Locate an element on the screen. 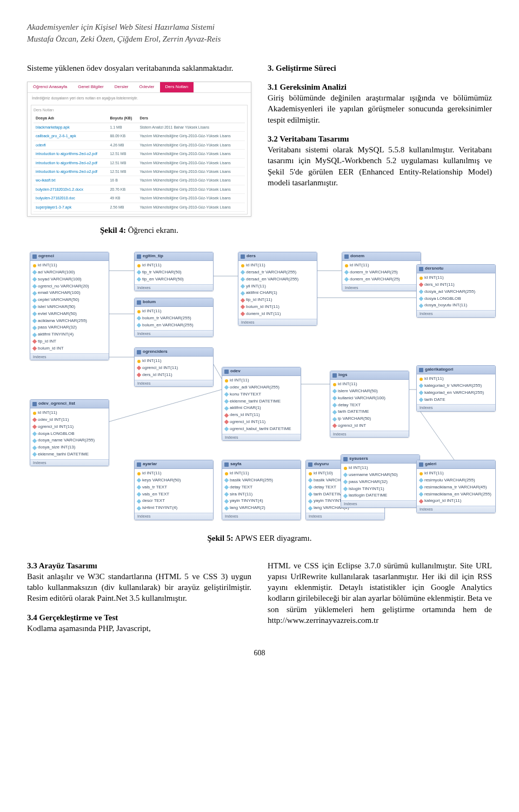 The height and width of the screenshot is (812, 519). right-column: 3. Geliştirme Süreci 3.1 Gereksinim Anal… is located at coordinates (380, 149).